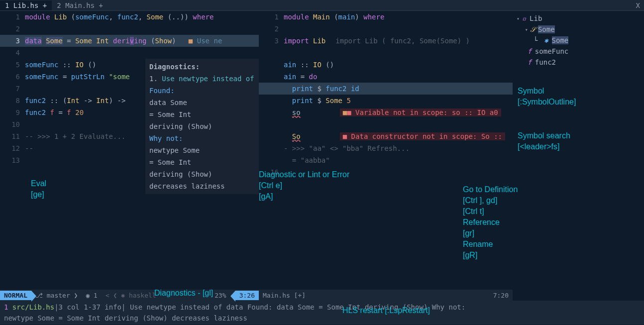  I want to click on code-content: module Lib (someFunc, func2, Some (..)) …, so click(142, 17).